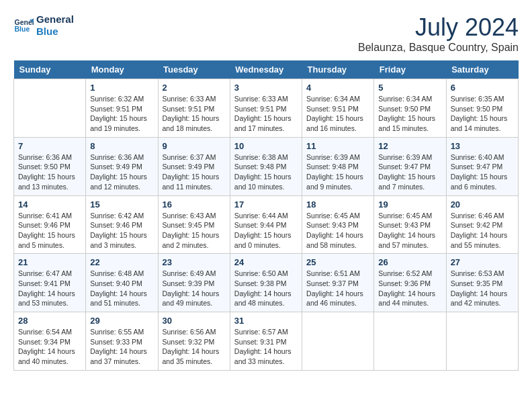 The width and height of the screenshot is (532, 411). Describe the element at coordinates (482, 172) in the screenshot. I see `day-detail: Sunrise: 6:40 AM Sunset: 9:47 PM Dayligh…` at that location.